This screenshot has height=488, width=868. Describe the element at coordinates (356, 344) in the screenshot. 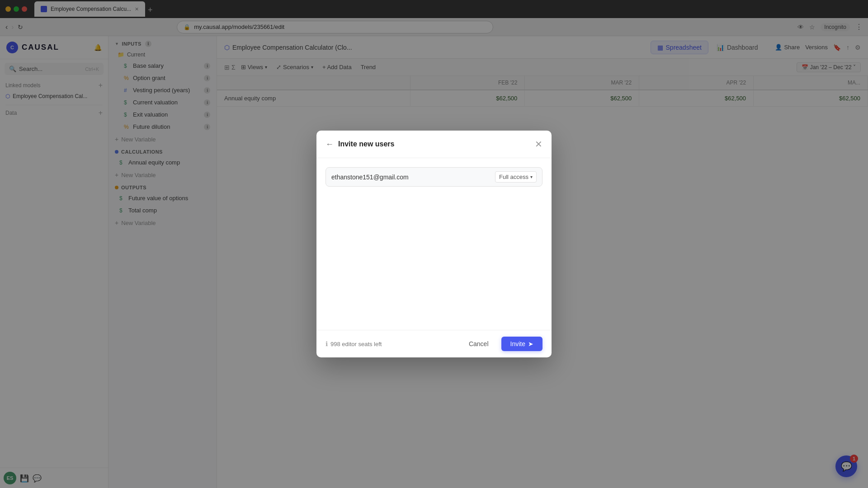

I see `seats-text: 998 editor seats left` at that location.